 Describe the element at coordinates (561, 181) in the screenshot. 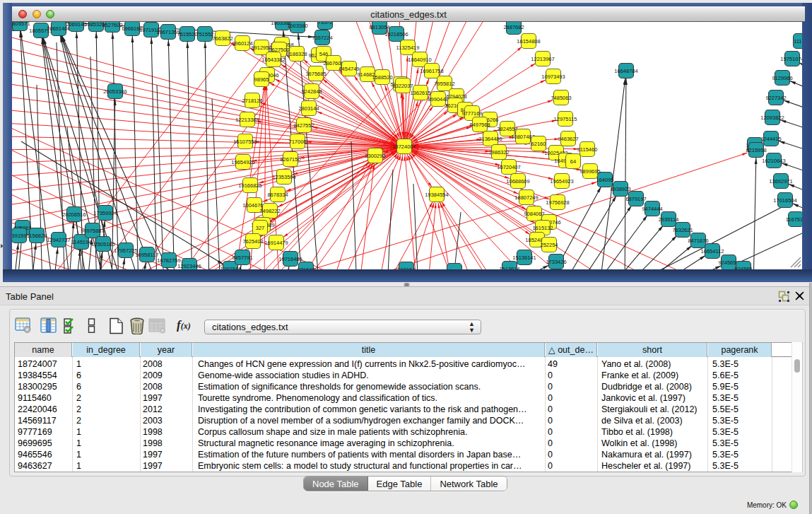

I see `svg-text: 19654923` at that location.